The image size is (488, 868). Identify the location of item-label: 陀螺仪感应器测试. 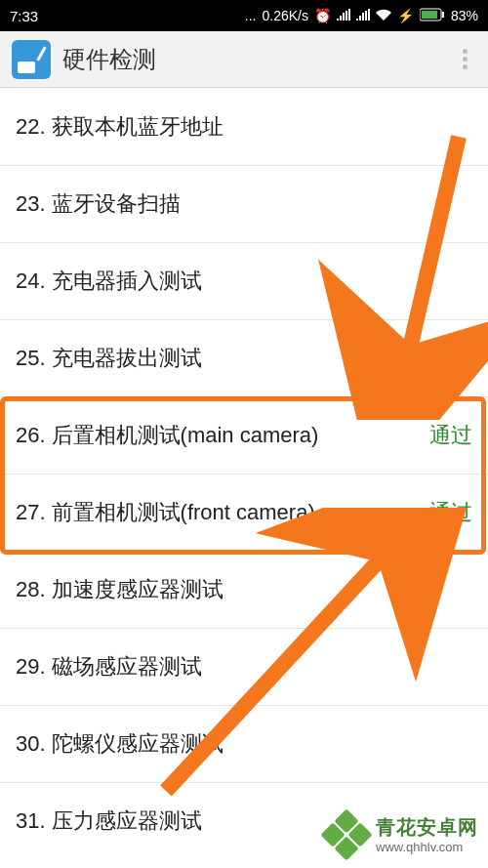
(262, 744).